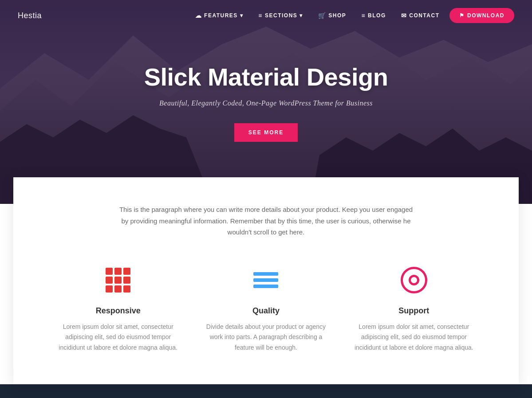  What do you see at coordinates (482, 16) in the screenshot?
I see `download-button: ⚑ DOWNLOAD` at bounding box center [482, 16].